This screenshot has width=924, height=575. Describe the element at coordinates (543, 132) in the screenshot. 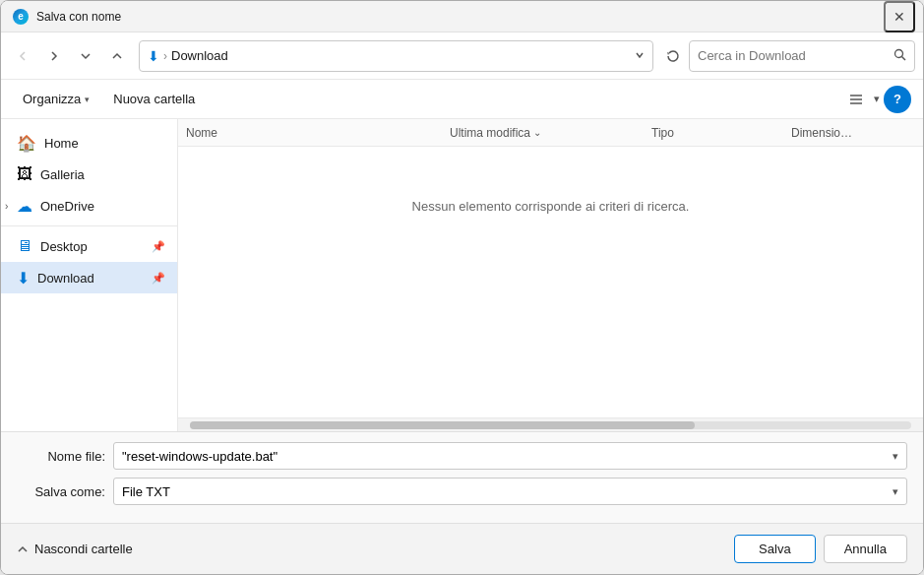

I see `col-modified-header: Ultima modifica ⌄` at that location.